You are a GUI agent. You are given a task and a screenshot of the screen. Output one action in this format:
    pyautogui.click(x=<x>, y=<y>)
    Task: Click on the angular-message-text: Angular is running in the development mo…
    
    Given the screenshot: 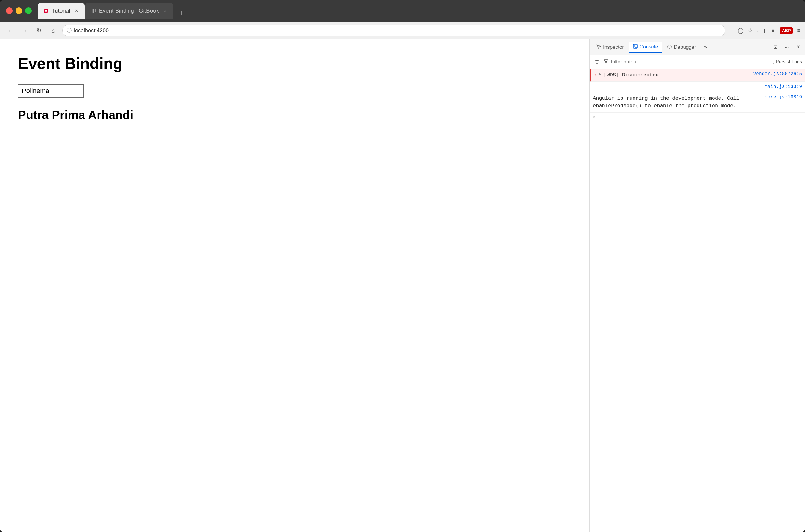 What is the action you would take?
    pyautogui.click(x=678, y=102)
    